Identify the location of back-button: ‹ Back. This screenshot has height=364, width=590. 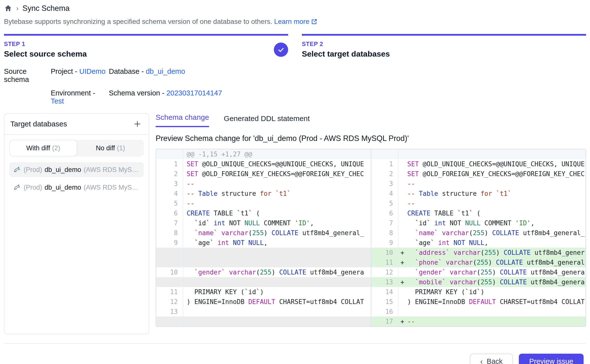
(492, 359).